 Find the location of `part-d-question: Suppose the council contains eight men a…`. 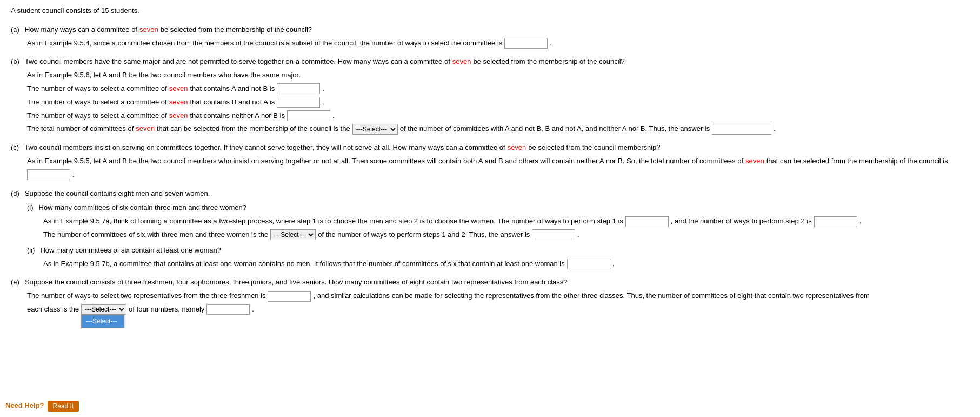

part-d-question: Suppose the council contains eight men a… is located at coordinates (118, 194).